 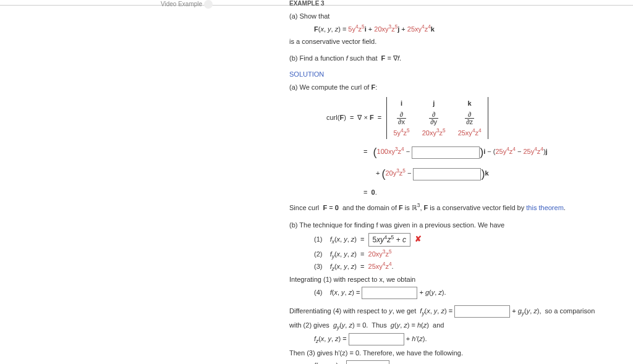 I want to click on partb-prompt: (b) Find a function f such that F = ∇f., so click(x=452, y=58).